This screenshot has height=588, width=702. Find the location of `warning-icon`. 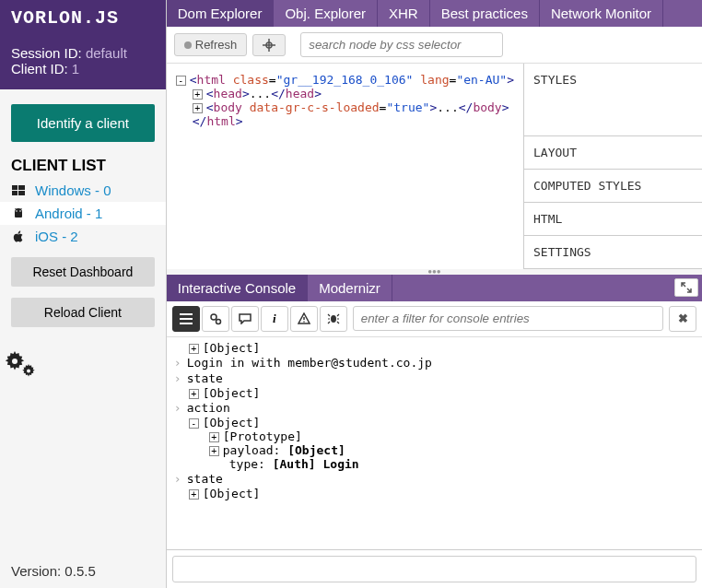

warning-icon is located at coordinates (304, 319).